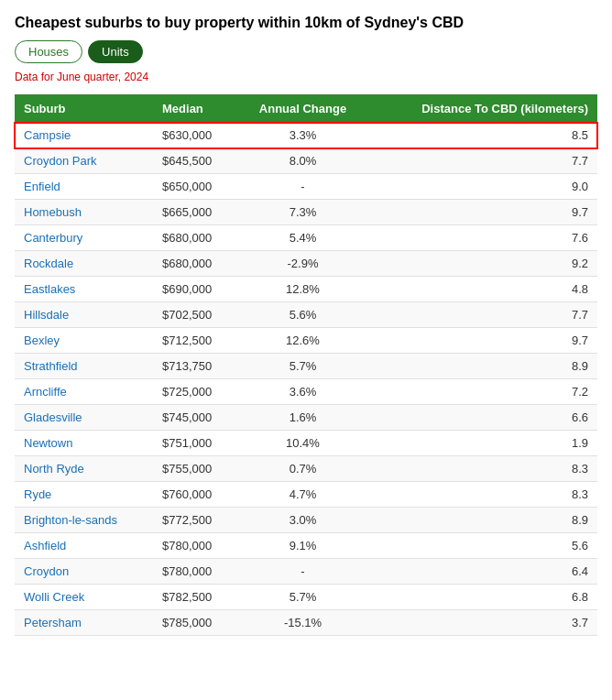  Describe the element at coordinates (306, 264) in the screenshot. I see `table-row: Rockdale$680,000-2.9%9.2` at that location.